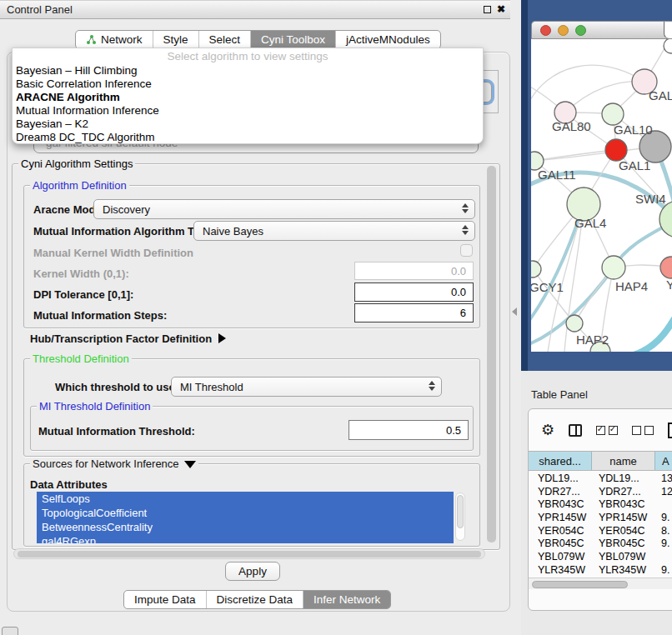  What do you see at coordinates (284, 209) in the screenshot?
I see `aracne-mode-combo: Discovery` at bounding box center [284, 209].